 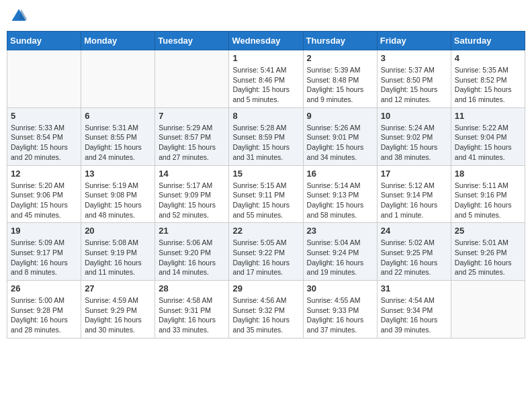 What do you see at coordinates (340, 252) in the screenshot?
I see `calendar-day-cell: 23Sunrise: 5:04 AMSunset: 9:24 PMDayligh…` at bounding box center [340, 252].